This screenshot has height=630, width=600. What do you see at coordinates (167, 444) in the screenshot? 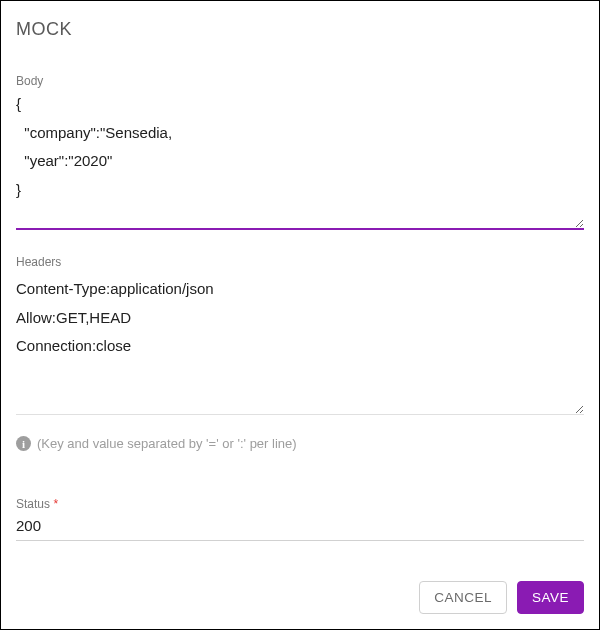
I see `headers-helper-text: (Key and value separated by '=' or ':' p…` at bounding box center [167, 444].